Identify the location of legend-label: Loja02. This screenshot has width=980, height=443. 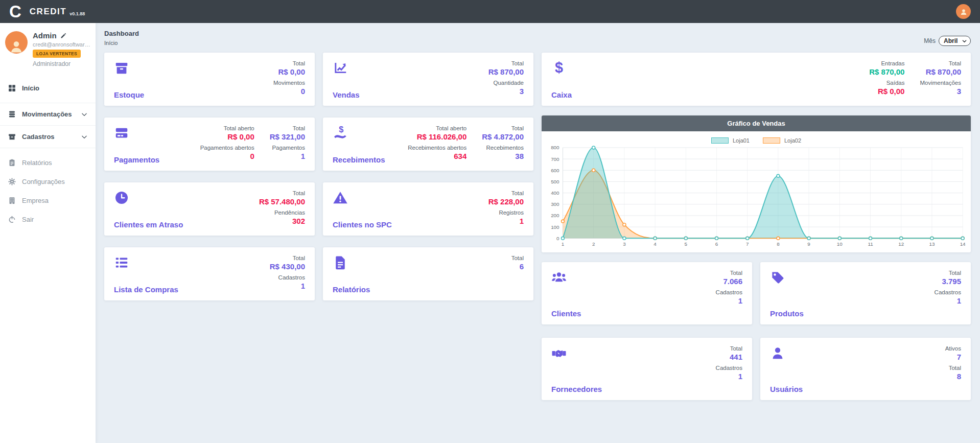
(793, 141).